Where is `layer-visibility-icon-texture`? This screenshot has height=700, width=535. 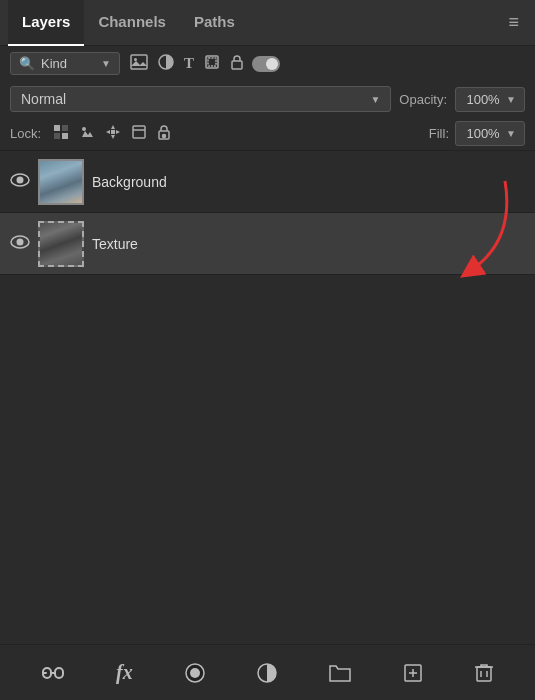 layer-visibility-icon-texture is located at coordinates (20, 244).